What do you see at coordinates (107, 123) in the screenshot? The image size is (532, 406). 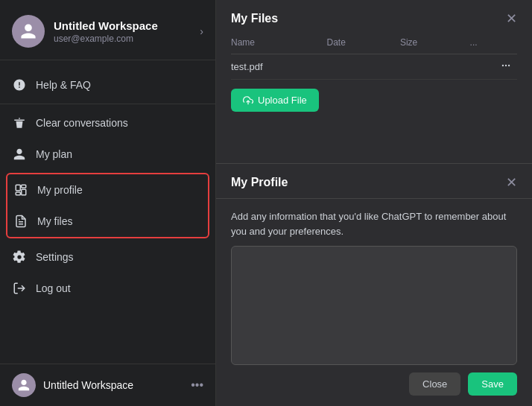 I see `sidebar-item-clear: Clear conversations` at bounding box center [107, 123].